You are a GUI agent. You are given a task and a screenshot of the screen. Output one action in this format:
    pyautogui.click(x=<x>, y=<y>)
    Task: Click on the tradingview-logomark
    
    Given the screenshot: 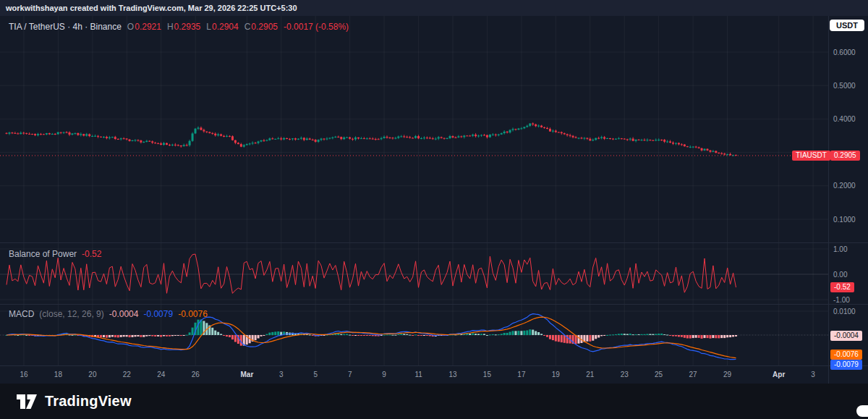 What is the action you would take?
    pyautogui.click(x=27, y=402)
    